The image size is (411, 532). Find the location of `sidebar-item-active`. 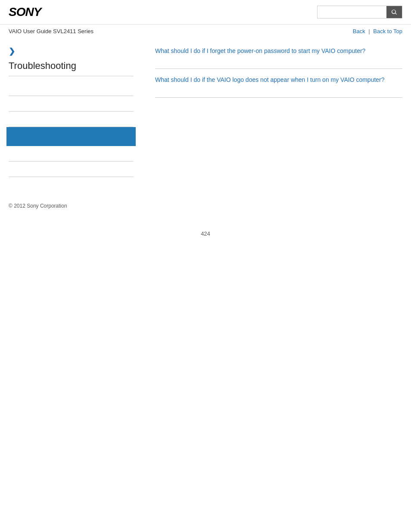

sidebar-item-active is located at coordinates (71, 137).